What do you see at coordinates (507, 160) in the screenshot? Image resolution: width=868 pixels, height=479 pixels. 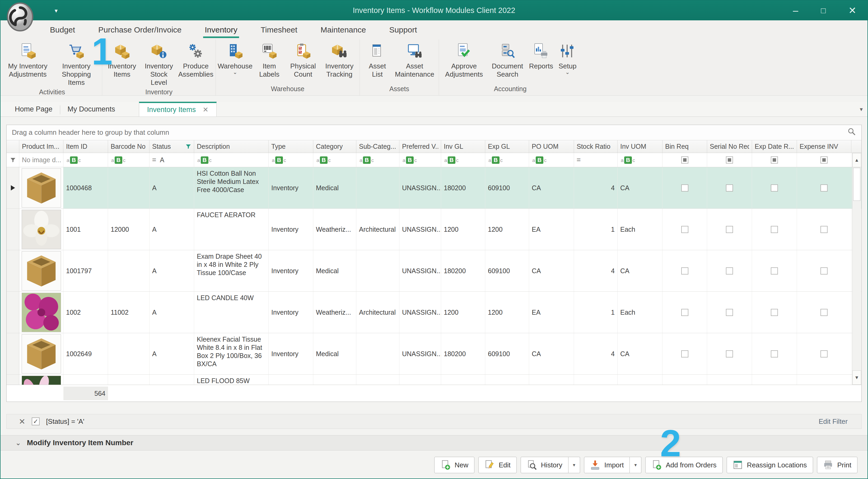 I see `filter-cell-exp_gl: aBc` at bounding box center [507, 160].